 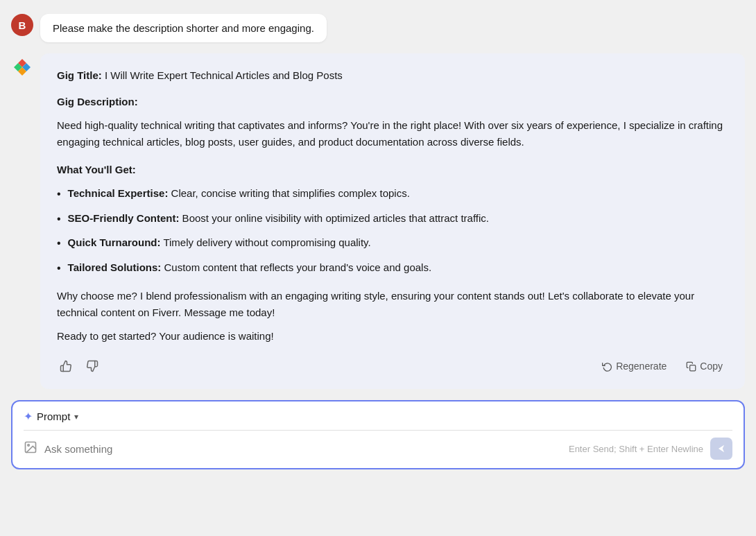 What do you see at coordinates (393, 170) in the screenshot?
I see `what-you-get-heading: What You'll Get:` at bounding box center [393, 170].